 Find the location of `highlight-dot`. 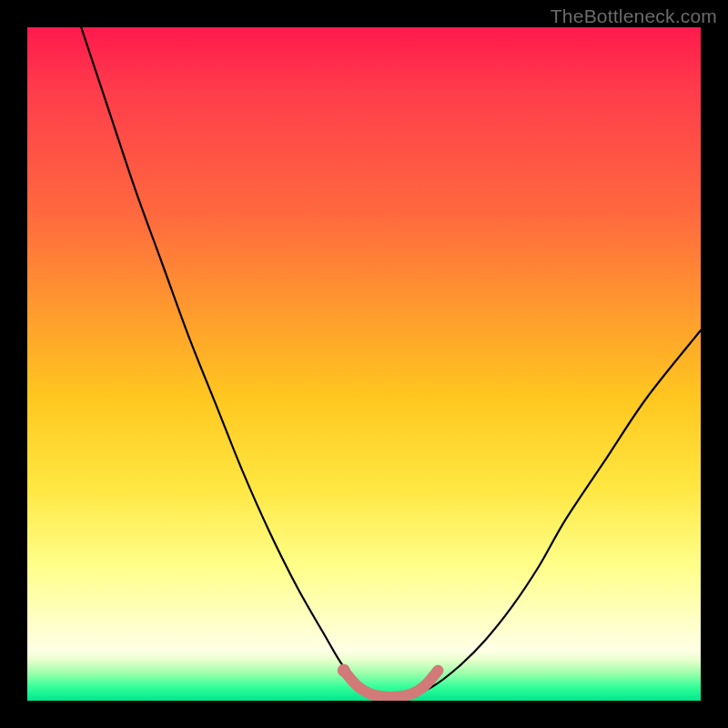

highlight-dot is located at coordinates (344, 671).